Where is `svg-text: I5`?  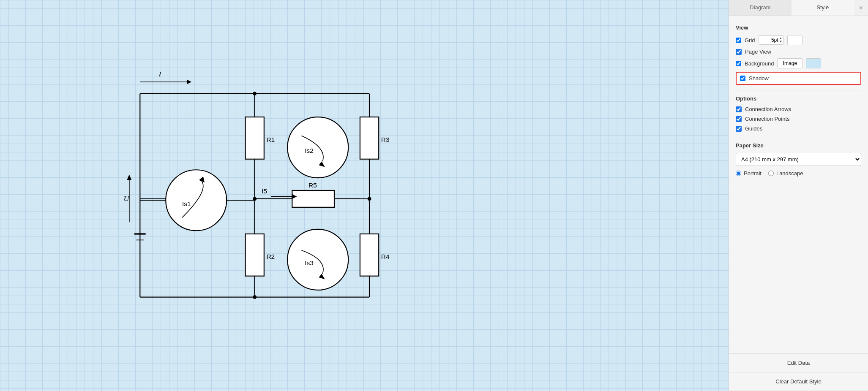
svg-text: I5 is located at coordinates (265, 191).